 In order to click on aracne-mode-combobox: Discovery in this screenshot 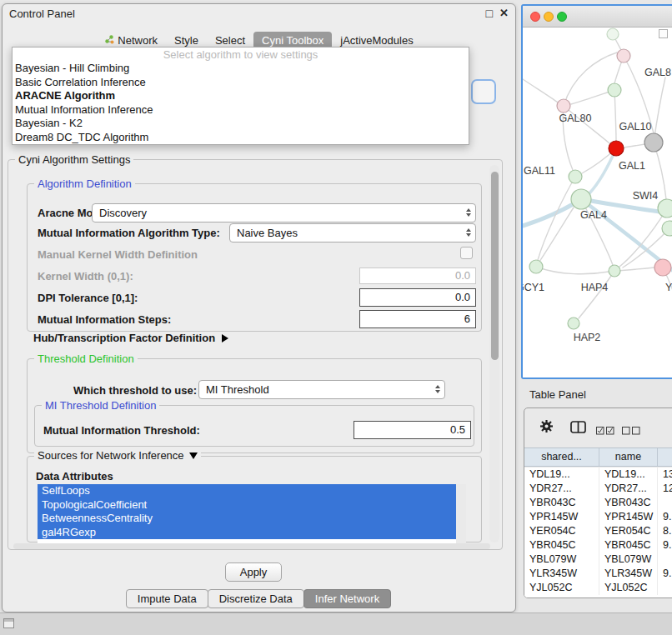, I will do `click(283, 213)`.